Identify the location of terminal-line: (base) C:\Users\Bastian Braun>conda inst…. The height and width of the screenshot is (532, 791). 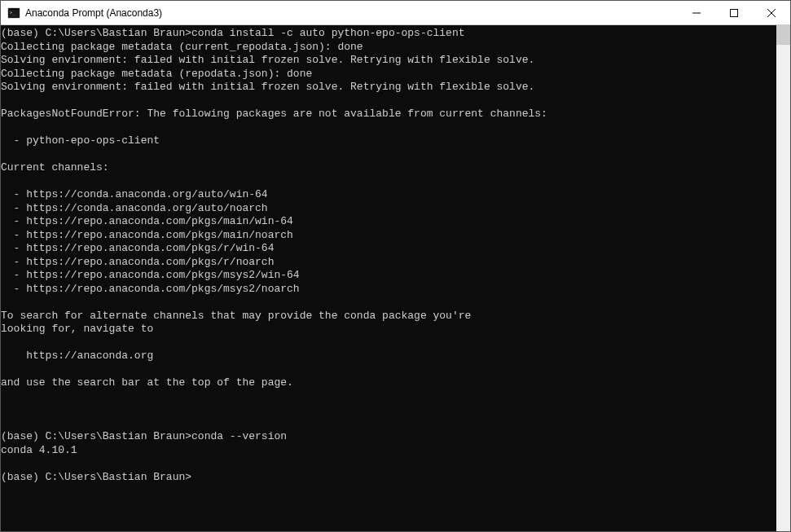
(389, 34).